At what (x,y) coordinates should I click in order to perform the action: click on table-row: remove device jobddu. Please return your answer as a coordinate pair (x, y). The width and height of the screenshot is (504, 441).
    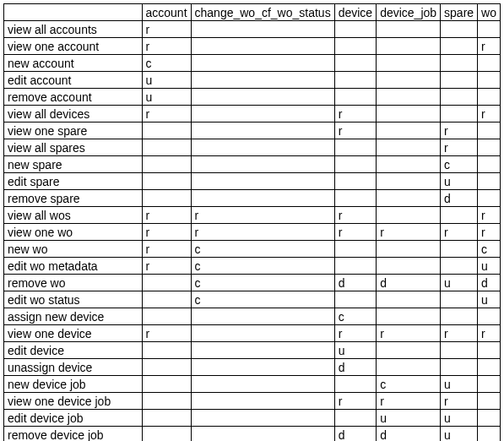
    Looking at the image, I should click on (252, 434).